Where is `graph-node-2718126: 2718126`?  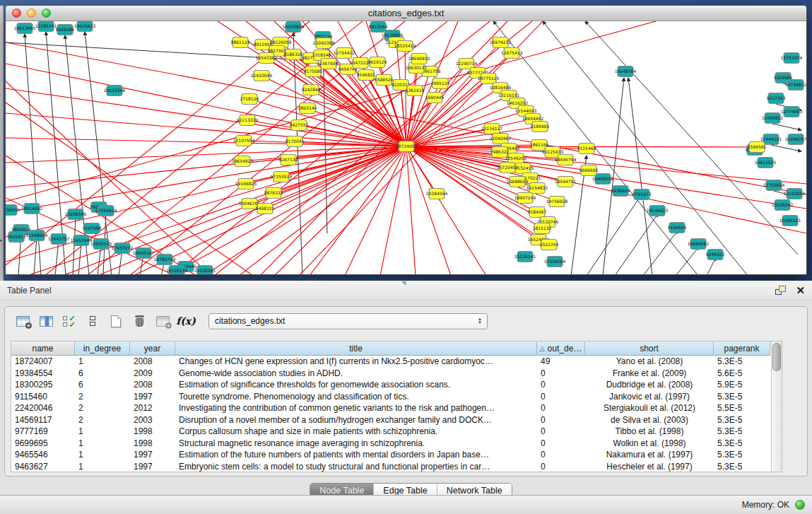
graph-node-2718126: 2718126 is located at coordinates (250, 99).